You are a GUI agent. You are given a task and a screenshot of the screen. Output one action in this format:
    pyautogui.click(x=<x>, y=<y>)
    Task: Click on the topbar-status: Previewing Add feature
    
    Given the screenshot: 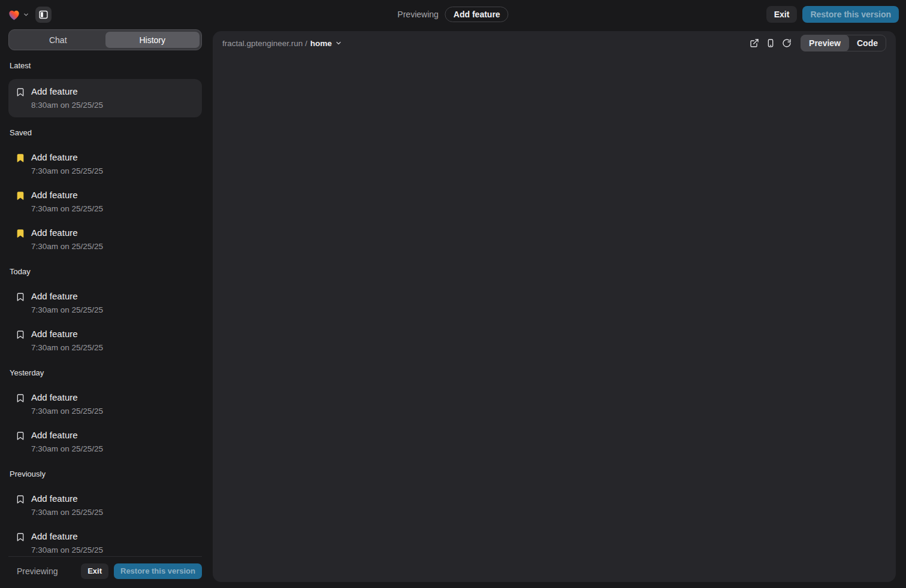 What is the action you would take?
    pyautogui.click(x=453, y=14)
    